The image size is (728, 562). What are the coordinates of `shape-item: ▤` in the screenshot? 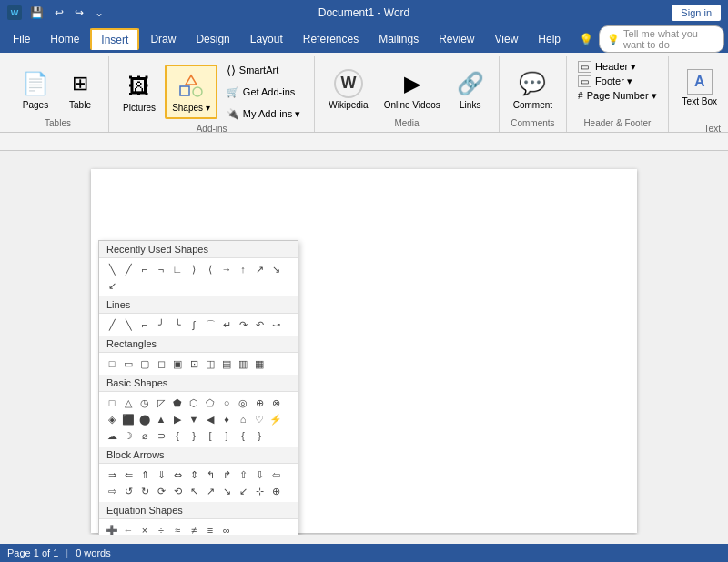 It's located at (227, 364).